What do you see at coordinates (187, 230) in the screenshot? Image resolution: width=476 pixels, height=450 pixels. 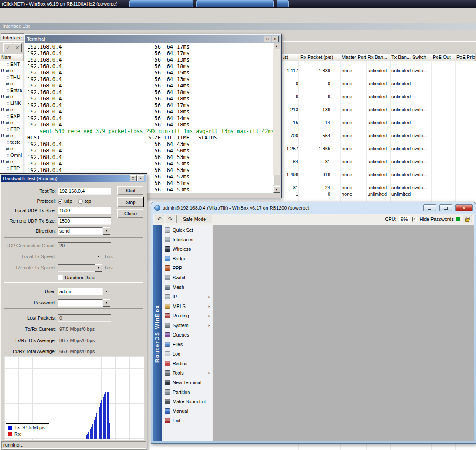 I see `sidebar-item-quick-set: Quick Set` at bounding box center [187, 230].